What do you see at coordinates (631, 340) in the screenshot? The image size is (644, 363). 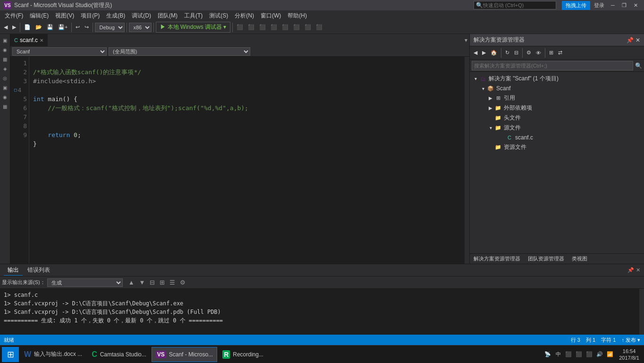 I see `status-publish: ↑ 发布 ▾` at bounding box center [631, 340].